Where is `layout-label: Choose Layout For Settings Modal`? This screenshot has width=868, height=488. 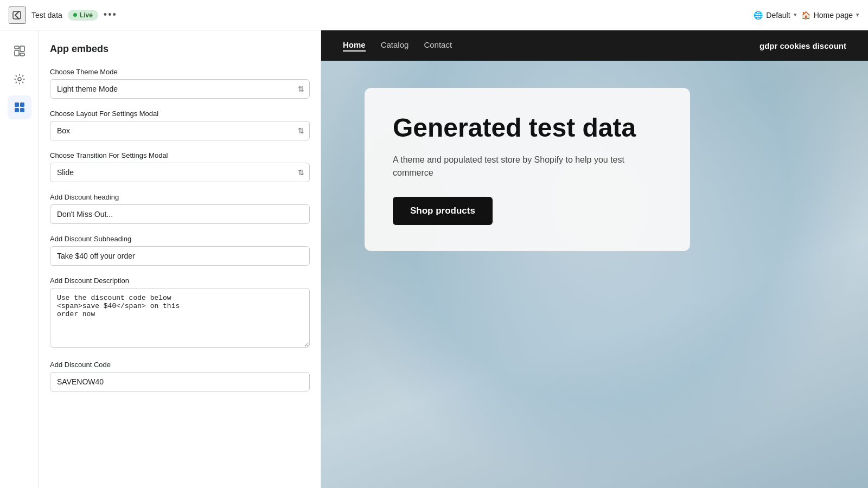
layout-label: Choose Layout For Settings Modal is located at coordinates (180, 114).